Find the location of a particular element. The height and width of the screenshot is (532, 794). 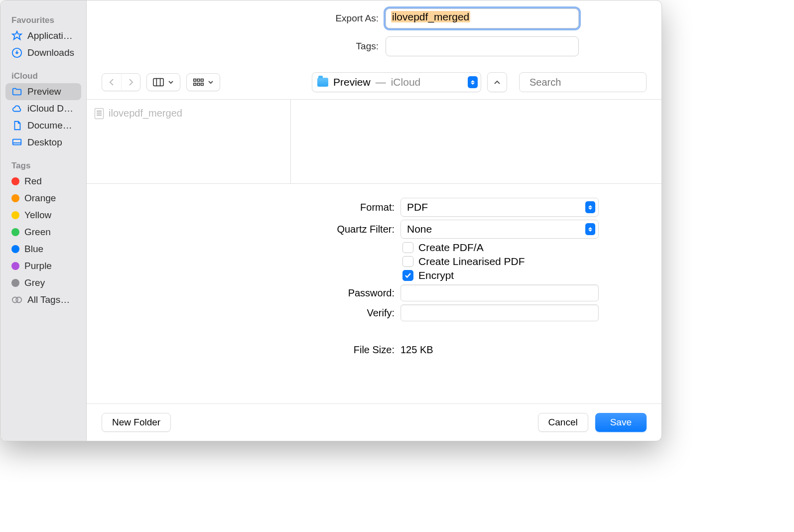

downloads-icon is located at coordinates (17, 53).